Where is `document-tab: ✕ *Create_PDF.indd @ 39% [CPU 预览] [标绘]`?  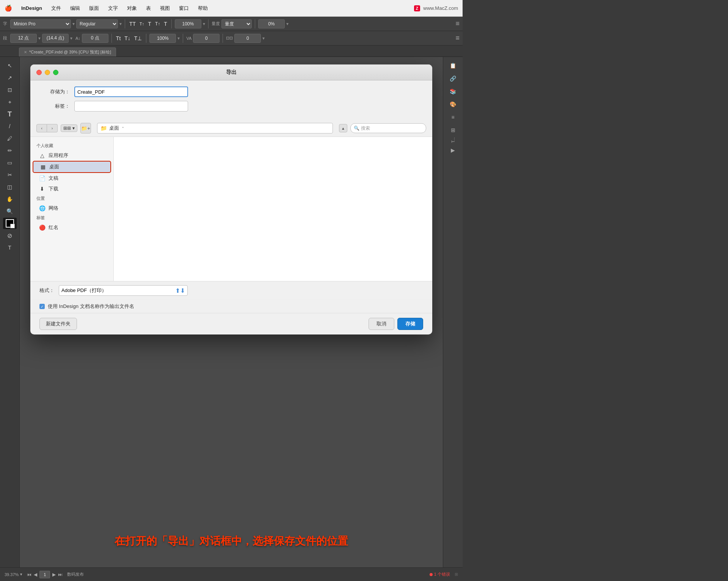 document-tab: ✕ *Create_PDF.indd @ 39% [CPU 预览] [标绘] is located at coordinates (67, 52).